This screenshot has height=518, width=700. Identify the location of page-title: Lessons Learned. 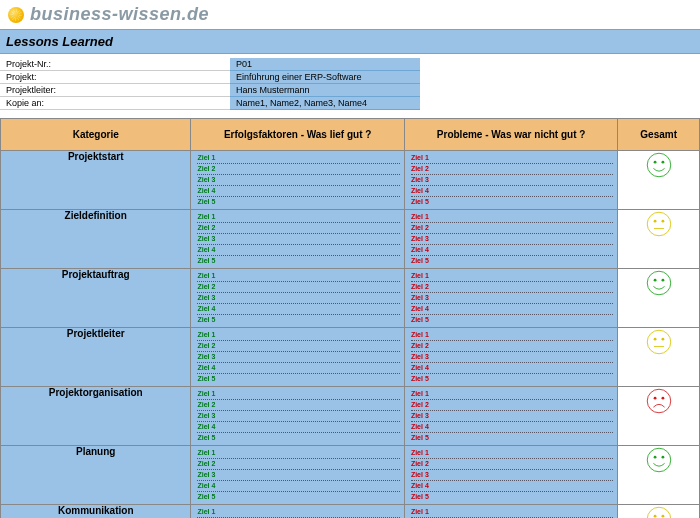
(350, 42).